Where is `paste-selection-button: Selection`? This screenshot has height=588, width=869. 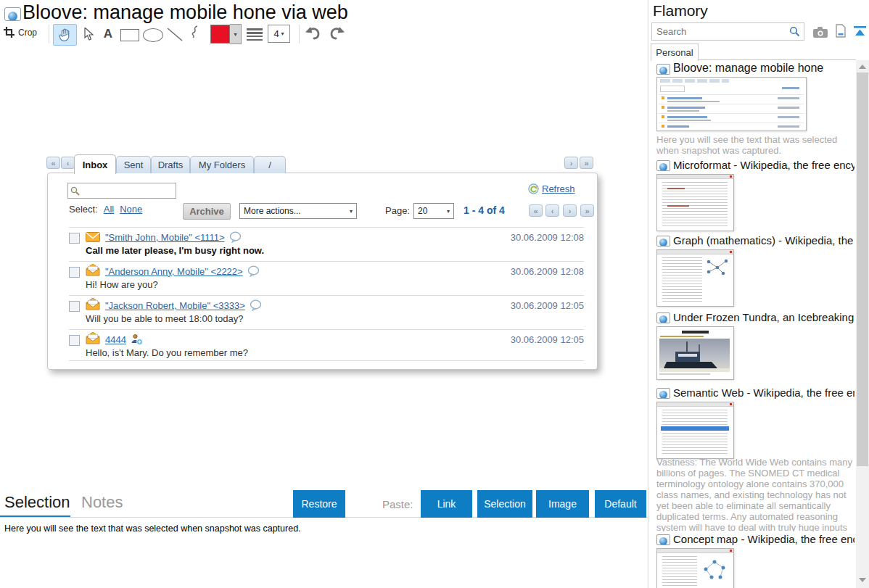 paste-selection-button: Selection is located at coordinates (505, 504).